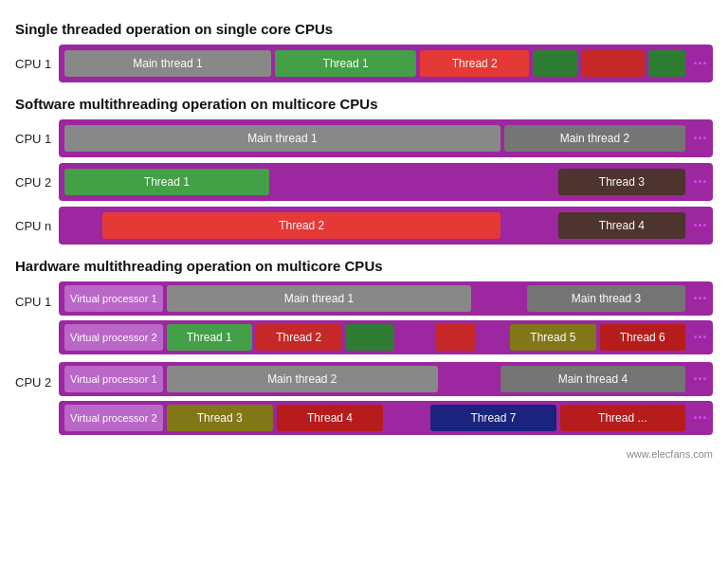 The width and height of the screenshot is (728, 580). What do you see at coordinates (37, 375) in the screenshot?
I see `hw-cpu-label: CPU 2` at bounding box center [37, 375].